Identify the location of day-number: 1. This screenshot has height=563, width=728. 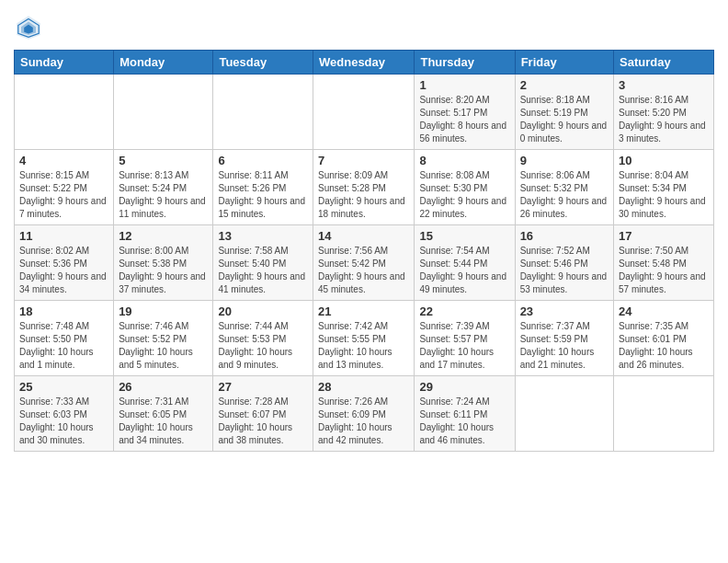
(464, 85).